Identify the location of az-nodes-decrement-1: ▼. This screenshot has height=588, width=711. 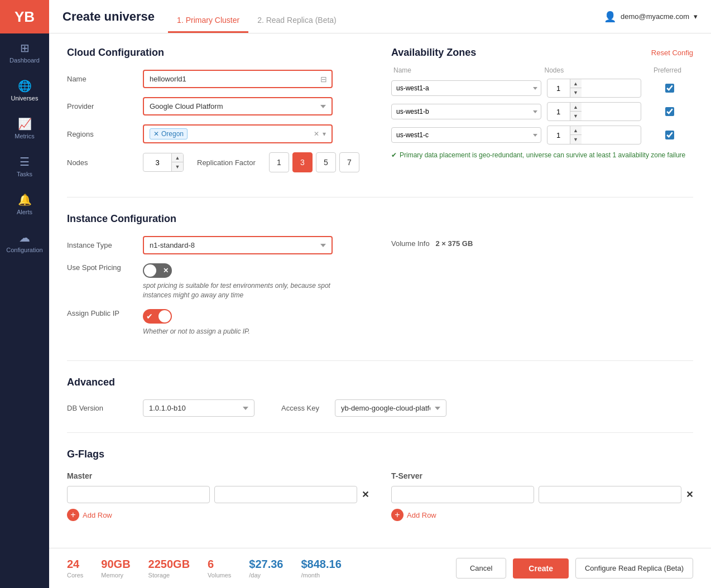
(576, 93).